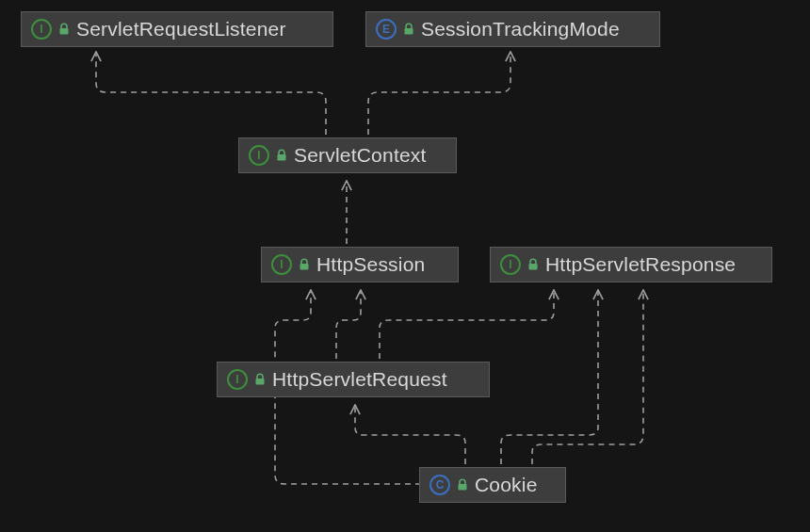 The image size is (810, 532). What do you see at coordinates (348, 155) in the screenshot?
I see `node-servlet-context: I ServletContext` at bounding box center [348, 155].